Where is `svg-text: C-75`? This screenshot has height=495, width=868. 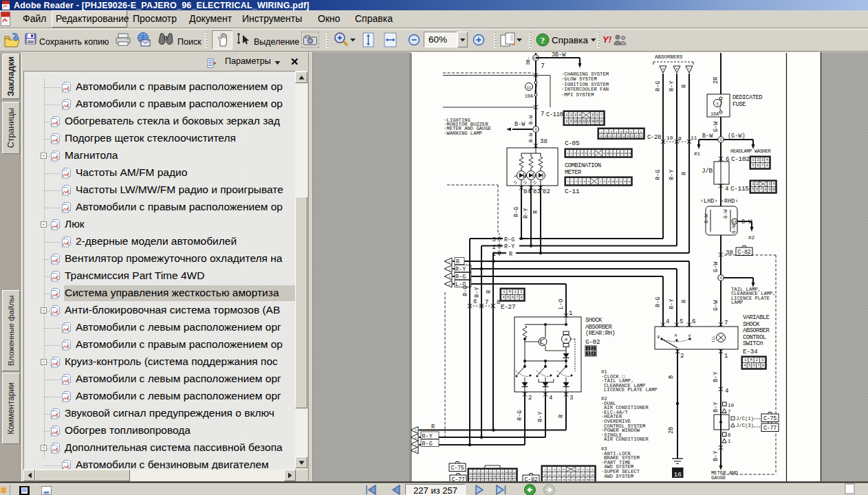
svg-text: C-75 is located at coordinates (770, 419).